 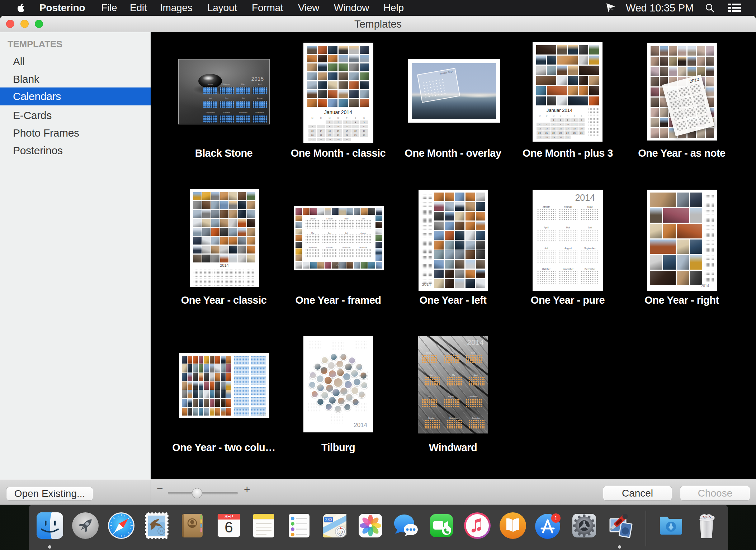 I want to click on svg-text: 280, so click(x=329, y=520).